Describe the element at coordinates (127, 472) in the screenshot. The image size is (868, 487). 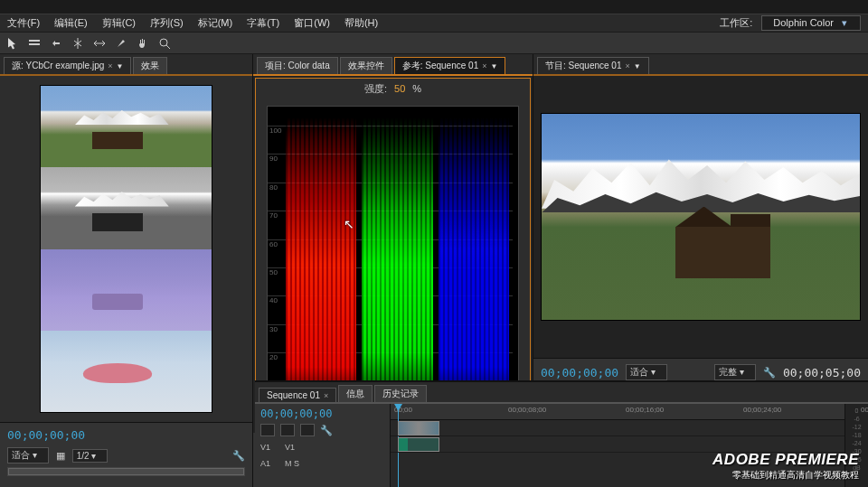
I see `source-scrollbar` at that location.